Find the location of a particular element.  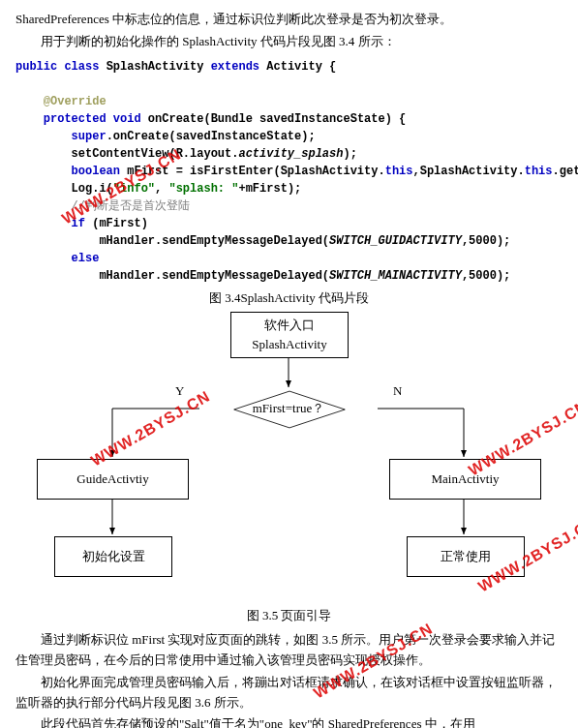

kw-else: else is located at coordinates (85, 258).